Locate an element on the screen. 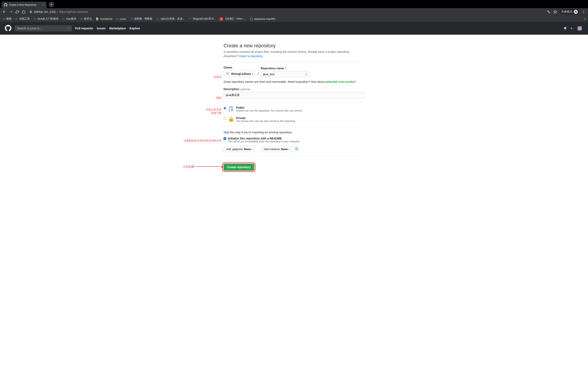  bookmark-item: ◠MagicalCoder官方... is located at coordinates (202, 19).